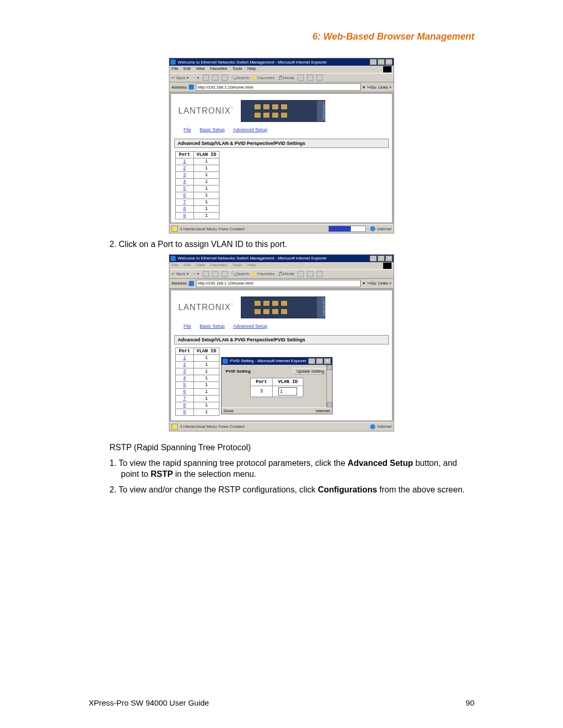  I want to click on popup-scrollbar, so click(329, 386).